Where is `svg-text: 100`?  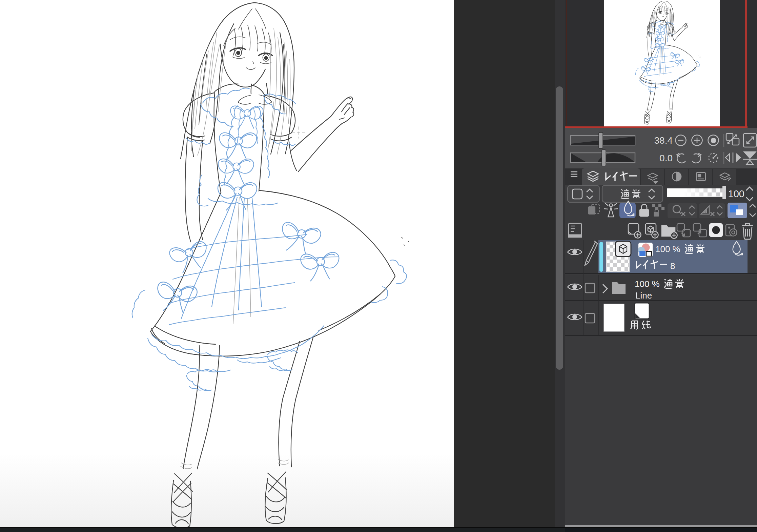
svg-text: 100 is located at coordinates (736, 194).